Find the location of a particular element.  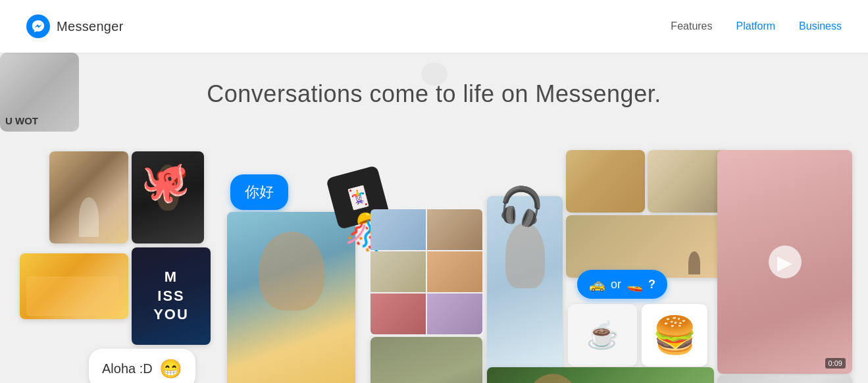

chinese-greeting-bubble: 你好 is located at coordinates (259, 192).